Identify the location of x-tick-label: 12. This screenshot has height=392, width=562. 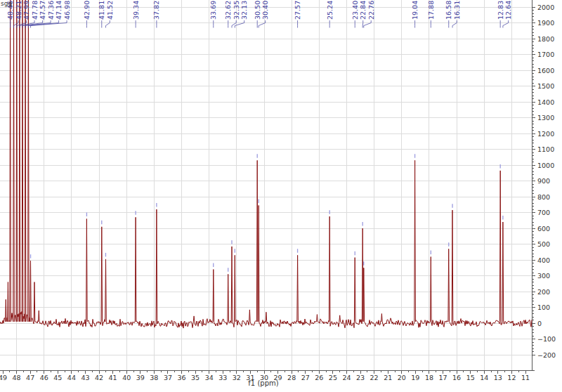
(511, 378).